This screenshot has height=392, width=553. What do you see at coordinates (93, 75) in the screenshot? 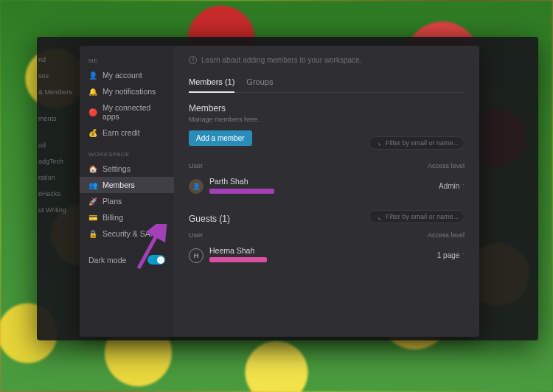
I see `account-icon: 👤` at bounding box center [93, 75].